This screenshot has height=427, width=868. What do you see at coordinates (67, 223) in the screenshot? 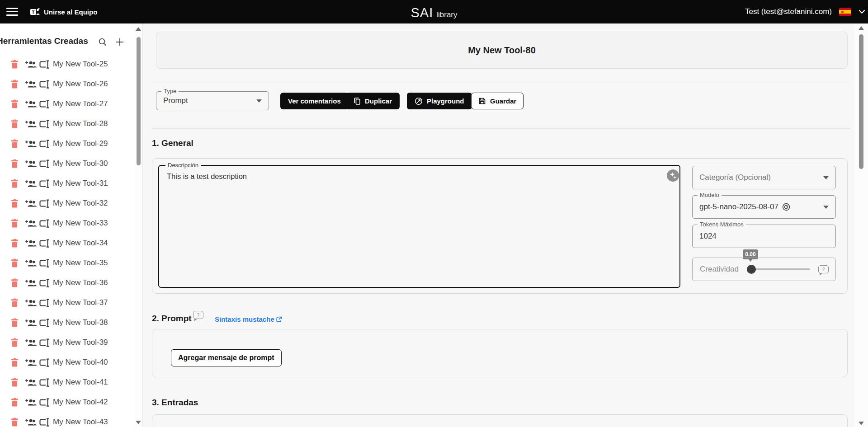
I see `list-item: My New Tool-33` at bounding box center [67, 223].